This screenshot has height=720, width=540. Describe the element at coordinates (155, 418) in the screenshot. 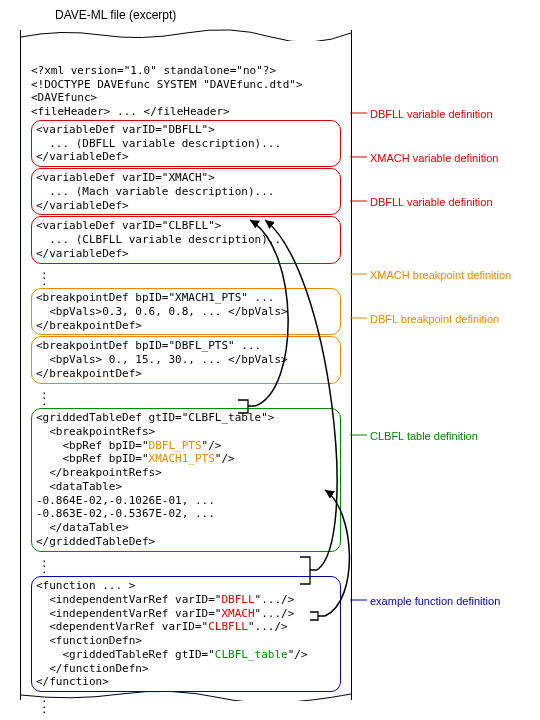

I see `gt-open: <griddedTableDef gtID="CLBFL_table">` at that location.